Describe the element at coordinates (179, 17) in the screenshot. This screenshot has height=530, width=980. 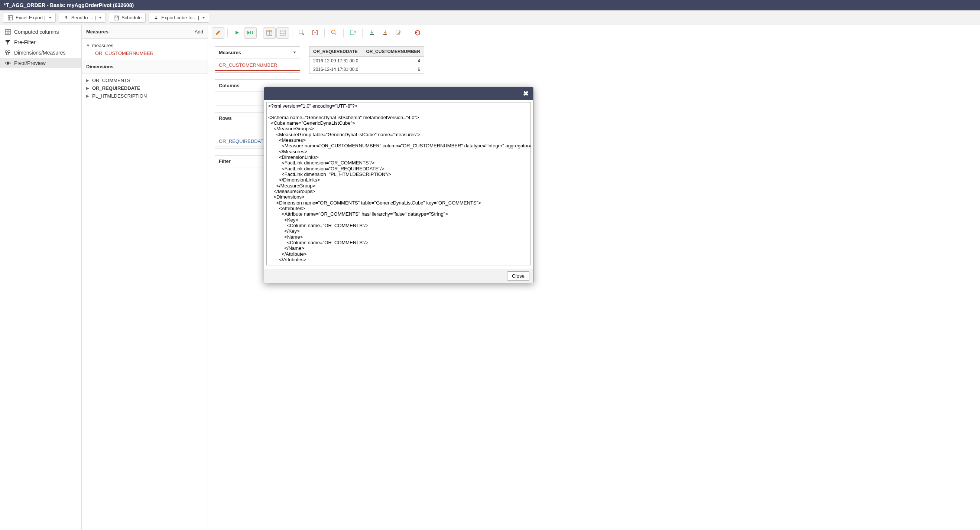
I see `export-cube-button: Export cube to... |` at that location.